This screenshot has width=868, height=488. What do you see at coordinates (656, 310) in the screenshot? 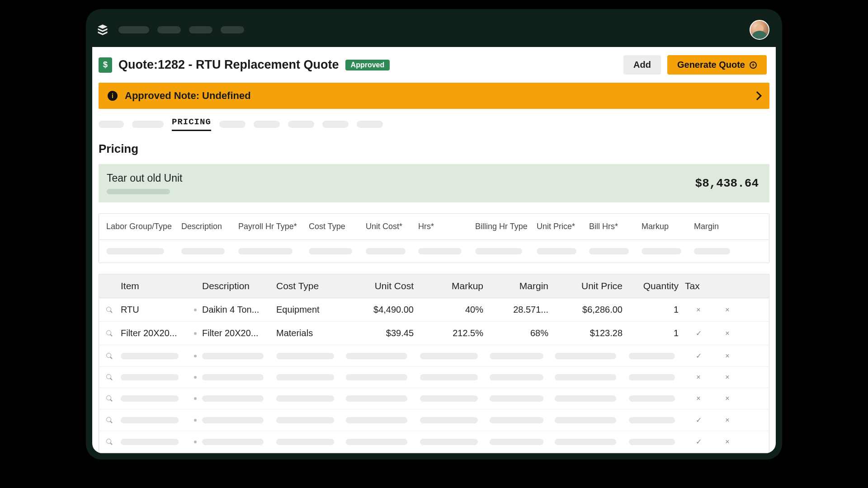
I see `item-quantity: 1` at bounding box center [656, 310].